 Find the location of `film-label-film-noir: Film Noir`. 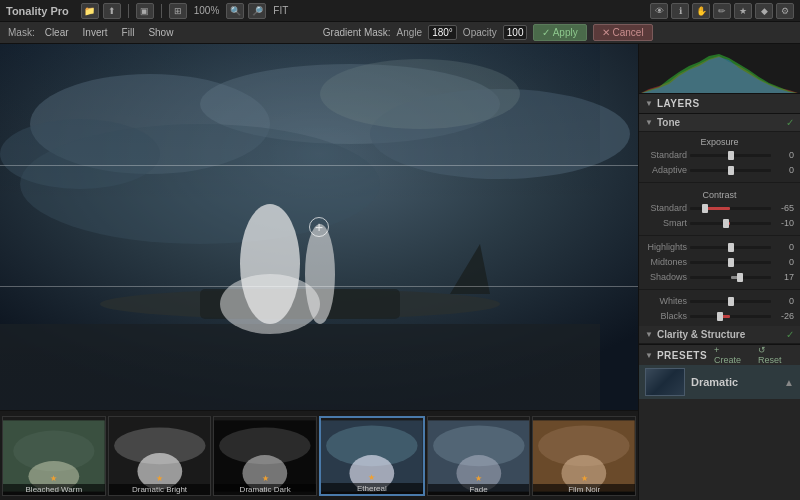

film-label-film-noir: Film Noir is located at coordinates (584, 490).